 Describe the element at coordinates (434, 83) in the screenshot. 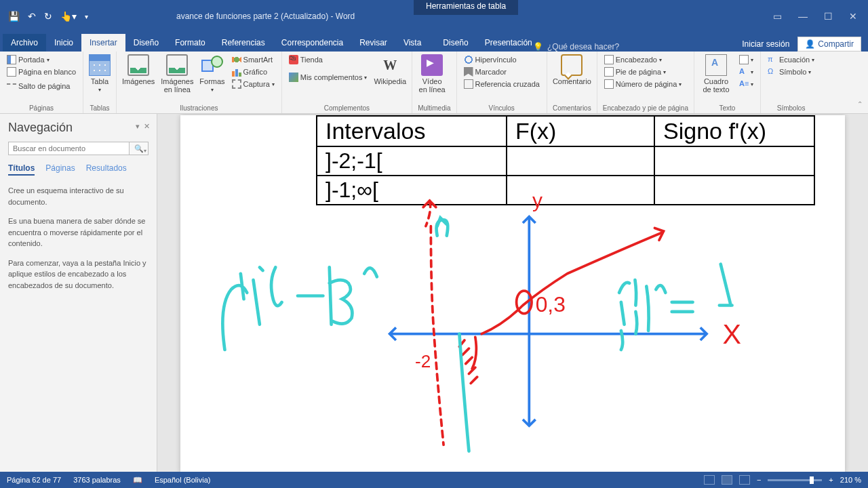

I see `ribbon: Portada▾ Página en blanco Salto de págin…` at that location.